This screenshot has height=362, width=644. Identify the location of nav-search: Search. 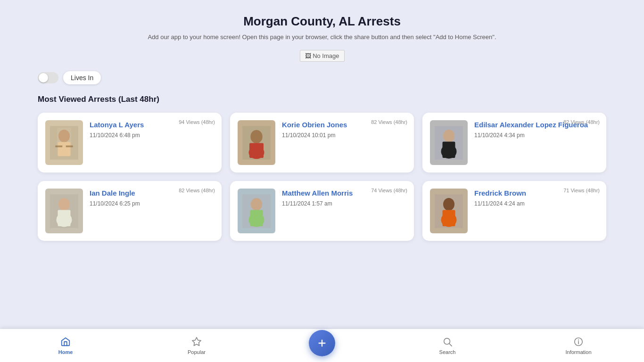
(447, 346).